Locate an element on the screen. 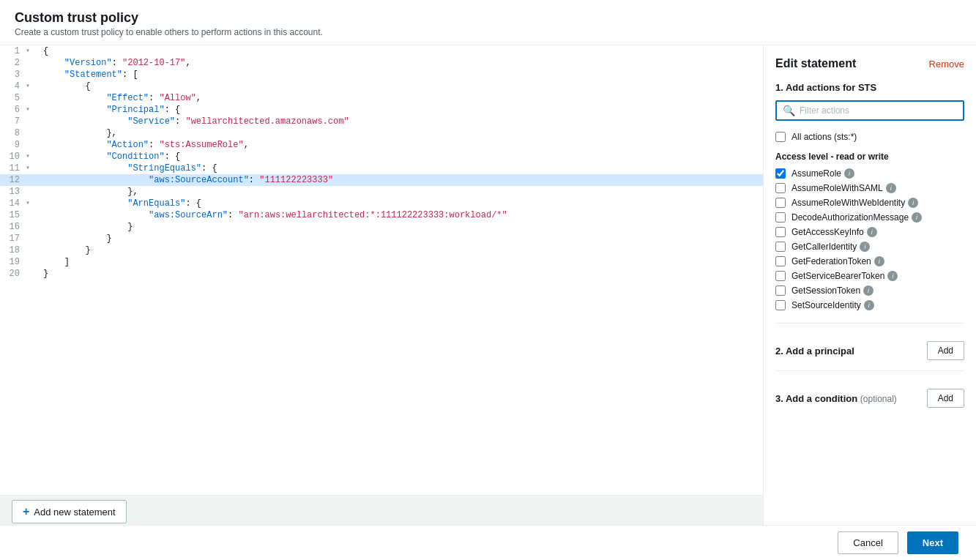  table-row: 16 } is located at coordinates (381, 227).